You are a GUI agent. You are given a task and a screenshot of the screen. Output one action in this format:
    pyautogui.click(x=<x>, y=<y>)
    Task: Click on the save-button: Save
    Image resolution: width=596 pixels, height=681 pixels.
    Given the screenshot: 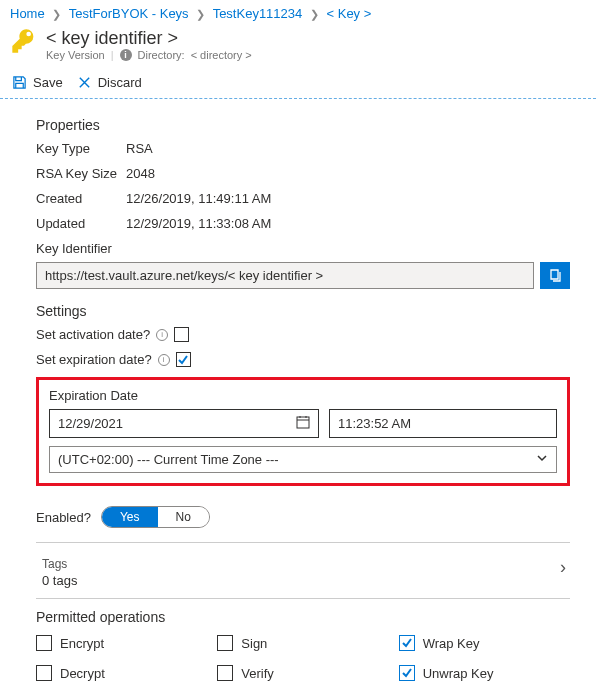 What is the action you would take?
    pyautogui.click(x=38, y=82)
    